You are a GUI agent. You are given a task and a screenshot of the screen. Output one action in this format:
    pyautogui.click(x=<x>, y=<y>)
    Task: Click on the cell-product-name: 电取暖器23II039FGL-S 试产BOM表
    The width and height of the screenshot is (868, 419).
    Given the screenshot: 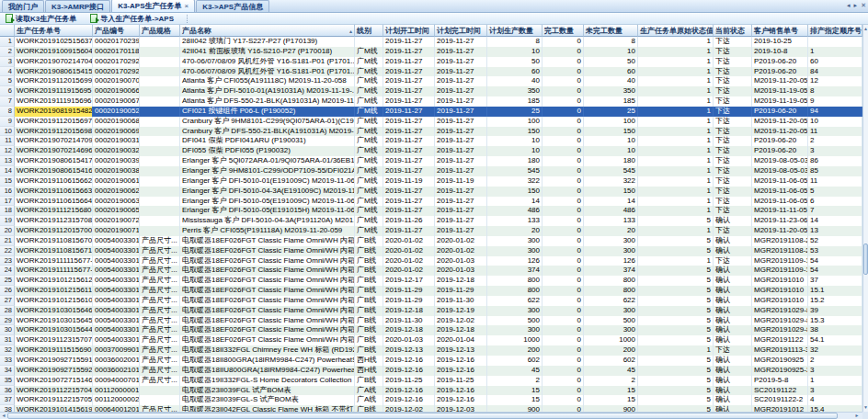 What is the action you would take?
    pyautogui.click(x=268, y=401)
    